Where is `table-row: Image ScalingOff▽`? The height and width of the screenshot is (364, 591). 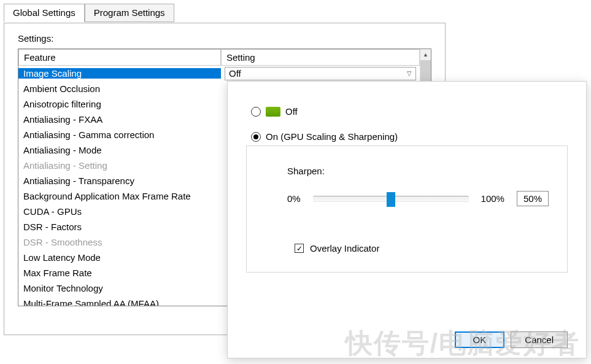 table-row: Image ScalingOff▽ is located at coordinates (219, 74).